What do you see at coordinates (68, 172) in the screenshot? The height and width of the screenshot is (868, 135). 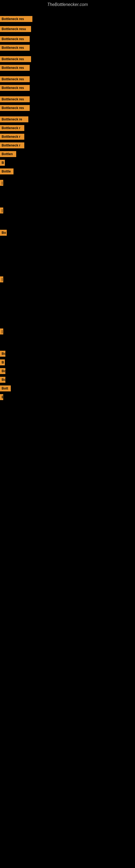 I see `list-item: Bottle` at bounding box center [68, 172].